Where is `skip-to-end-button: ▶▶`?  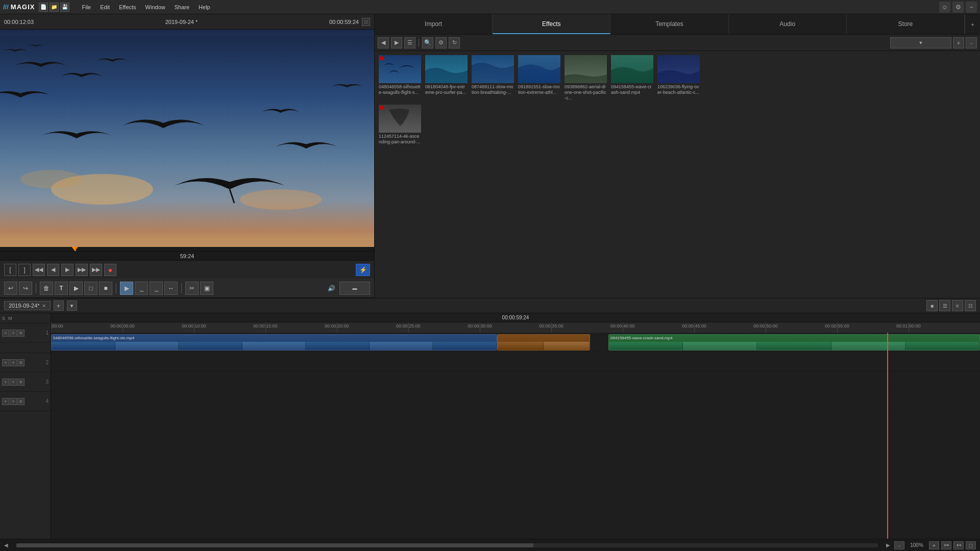
skip-to-end-button: ▶▶ is located at coordinates (96, 270).